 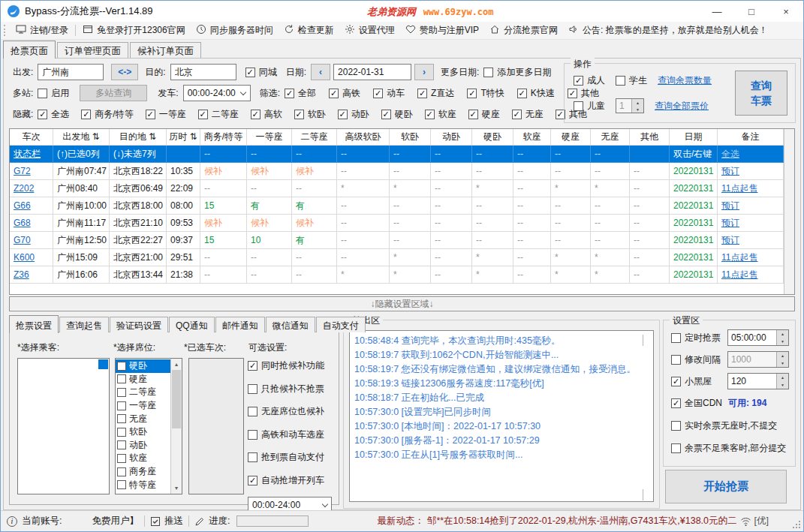 What do you see at coordinates (122, 392) in the screenshot?
I see `seat-item-2-box` at bounding box center [122, 392].